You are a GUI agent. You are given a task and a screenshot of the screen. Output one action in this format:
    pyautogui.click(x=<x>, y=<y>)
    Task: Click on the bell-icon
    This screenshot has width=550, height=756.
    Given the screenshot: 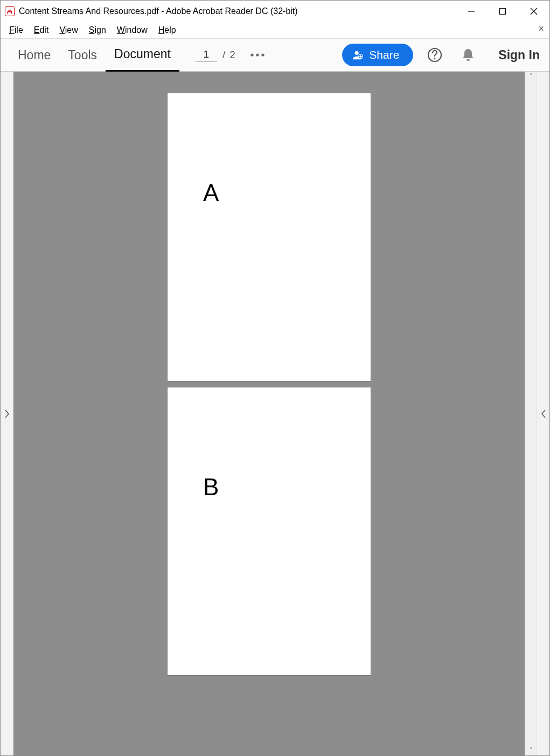 What is the action you would take?
    pyautogui.click(x=468, y=55)
    